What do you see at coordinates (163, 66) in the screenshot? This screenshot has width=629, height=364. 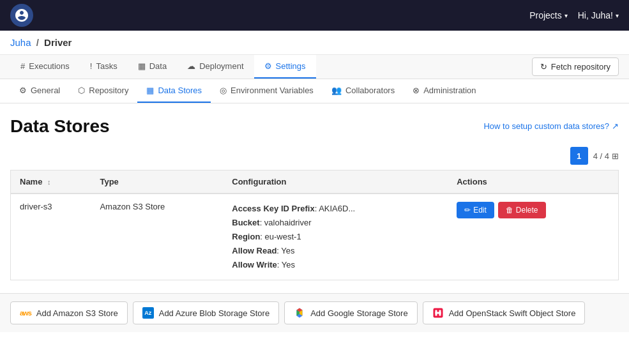 I see `top-tabs-list: # Executions ! Tasks ▦ Data ☁ Deployment…` at bounding box center [163, 66].